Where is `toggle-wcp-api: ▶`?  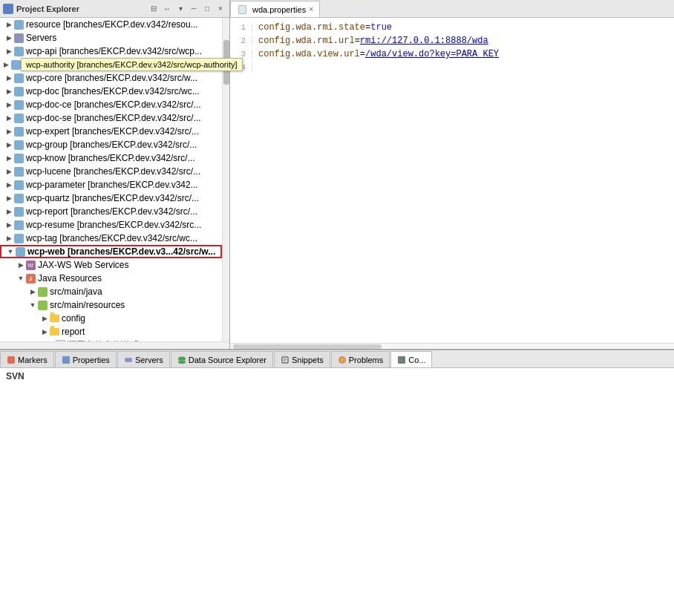
toggle-wcp-api: ▶ is located at coordinates (9, 51).